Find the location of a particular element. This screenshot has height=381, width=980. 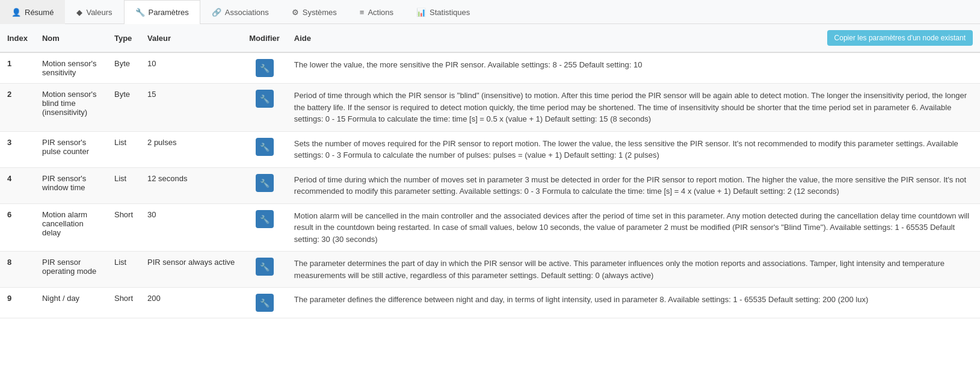

table-row: 2 Motion sensor's blind time (insensitiv… is located at coordinates (490, 108).